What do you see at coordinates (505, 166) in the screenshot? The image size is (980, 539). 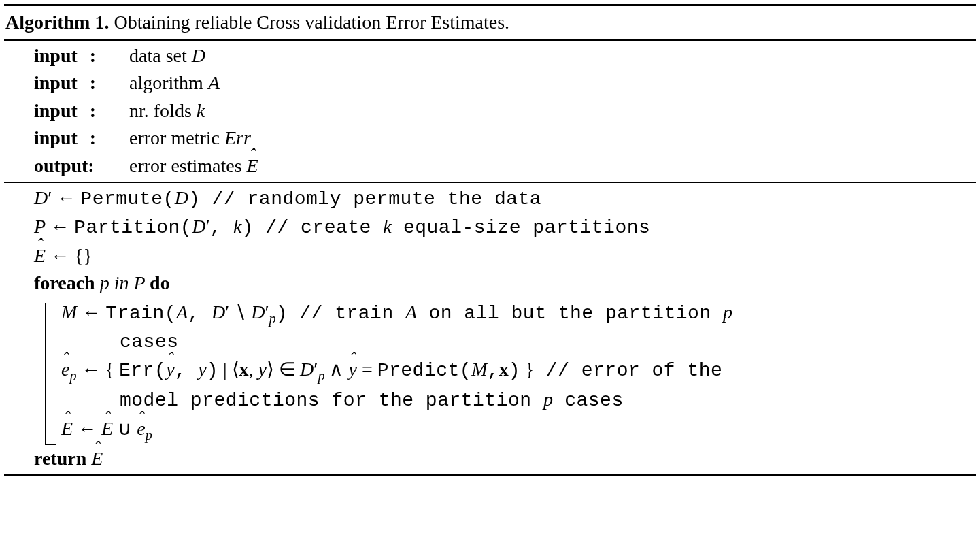 I see `output-row: output: error estimates E` at bounding box center [505, 166].